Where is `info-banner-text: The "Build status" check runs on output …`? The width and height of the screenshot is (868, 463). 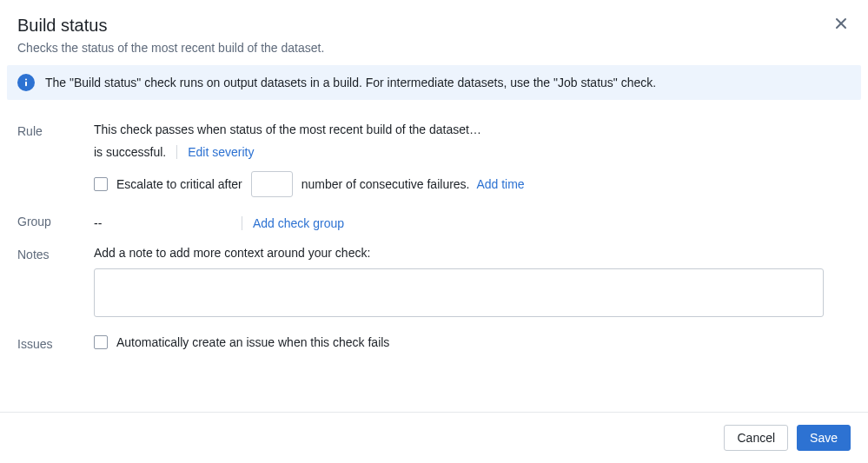 info-banner-text: The "Build status" check runs on output … is located at coordinates (351, 83).